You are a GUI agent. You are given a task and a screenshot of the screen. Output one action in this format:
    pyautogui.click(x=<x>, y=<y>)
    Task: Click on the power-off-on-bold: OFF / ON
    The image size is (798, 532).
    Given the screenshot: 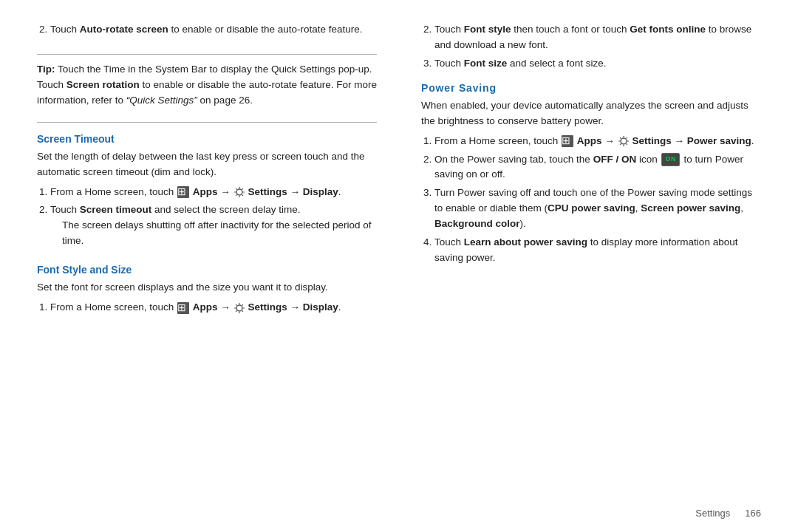 What is the action you would take?
    pyautogui.click(x=615, y=160)
    